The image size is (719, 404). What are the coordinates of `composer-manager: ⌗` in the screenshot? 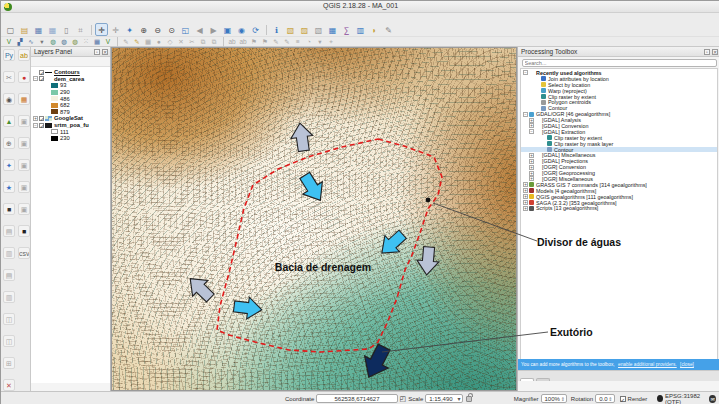 It's located at (80, 30).